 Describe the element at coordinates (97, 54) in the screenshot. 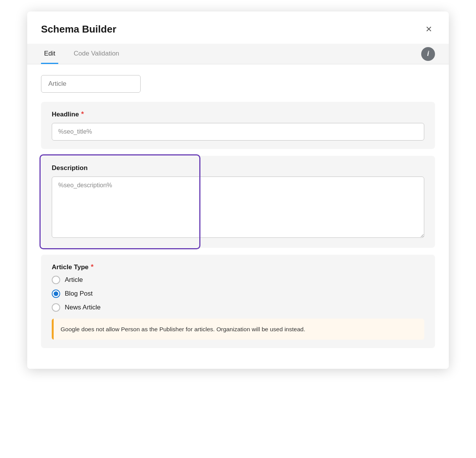

I see `tab-code-validation: Code Validation` at that location.